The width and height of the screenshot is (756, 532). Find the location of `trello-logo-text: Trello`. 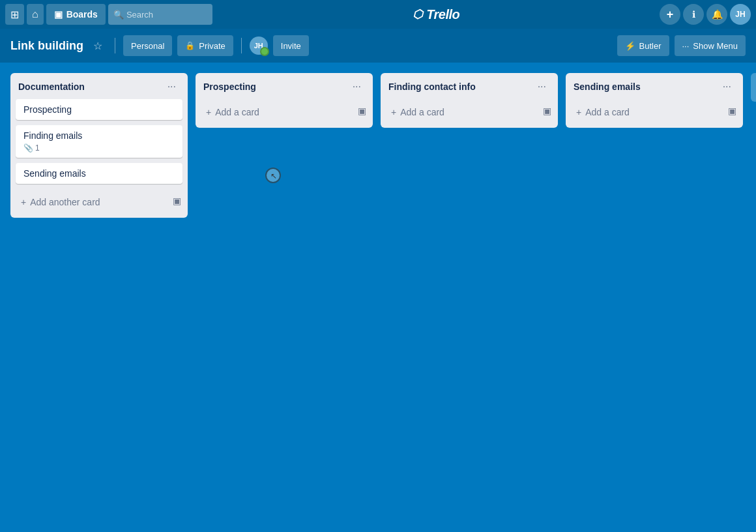

trello-logo-text: Trello is located at coordinates (443, 14).